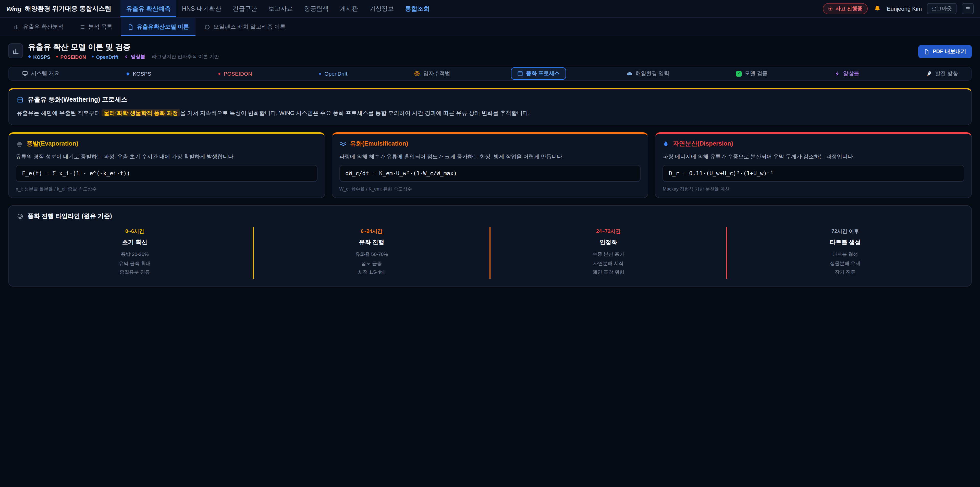 Image resolution: width=980 pixels, height=487 pixels. What do you see at coordinates (142, 73) in the screenshot?
I see `section-tab-label: KOSPS` at bounding box center [142, 73].